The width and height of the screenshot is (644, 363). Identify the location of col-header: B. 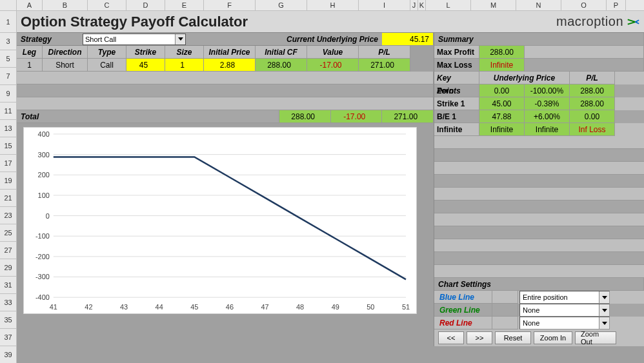
(65, 5).